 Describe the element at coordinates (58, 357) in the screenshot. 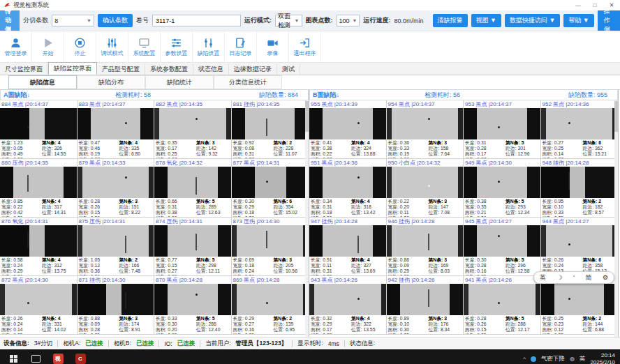

I see `taskbar-app-1: 视` at that location.